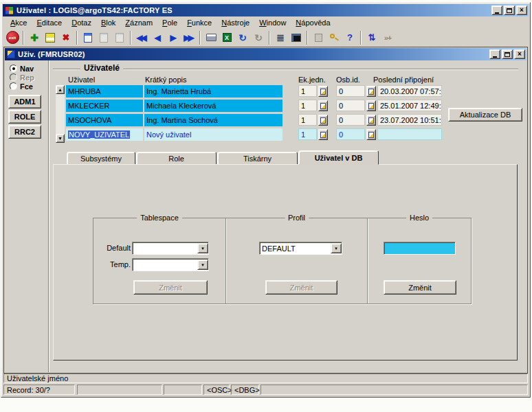 The height and width of the screenshot is (412, 532). I want to click on tab-tiskarny: Tiskárny, so click(257, 158).